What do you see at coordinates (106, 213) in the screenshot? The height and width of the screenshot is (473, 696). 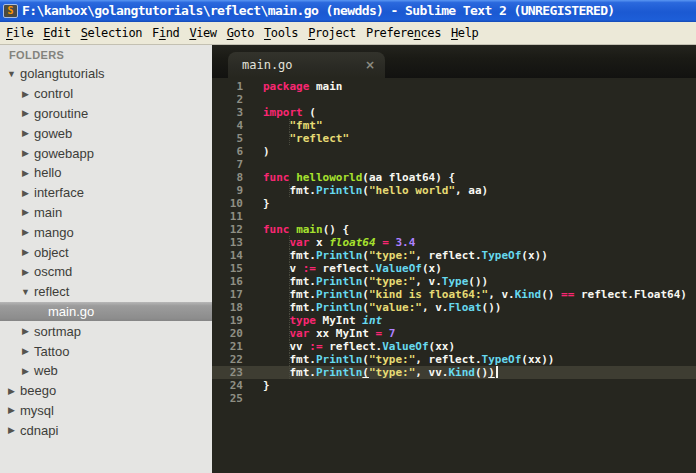 I see `tree-folder-main: ▶main` at bounding box center [106, 213].